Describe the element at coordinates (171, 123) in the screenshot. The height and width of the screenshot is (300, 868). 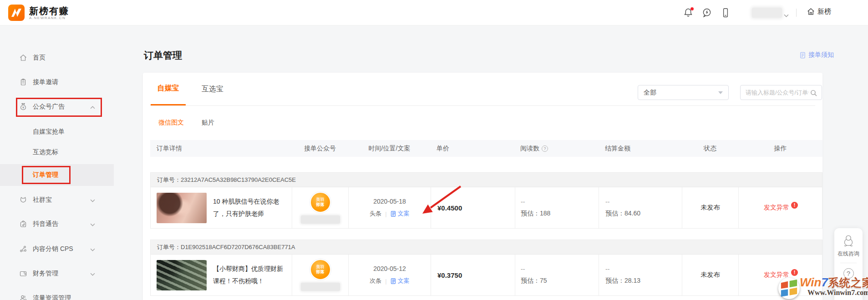
I see `subtab-wechat-article: 微信图文` at that location.